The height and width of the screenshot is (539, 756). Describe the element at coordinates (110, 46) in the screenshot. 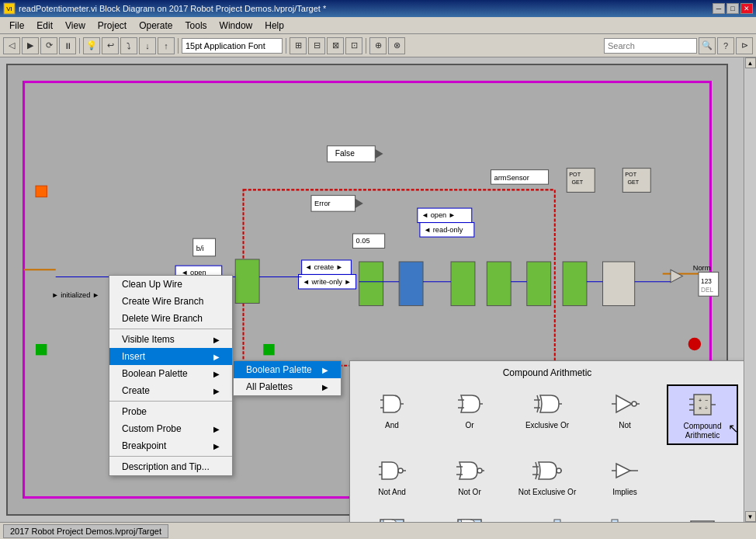

I see `toolbar-retain: ↩` at that location.